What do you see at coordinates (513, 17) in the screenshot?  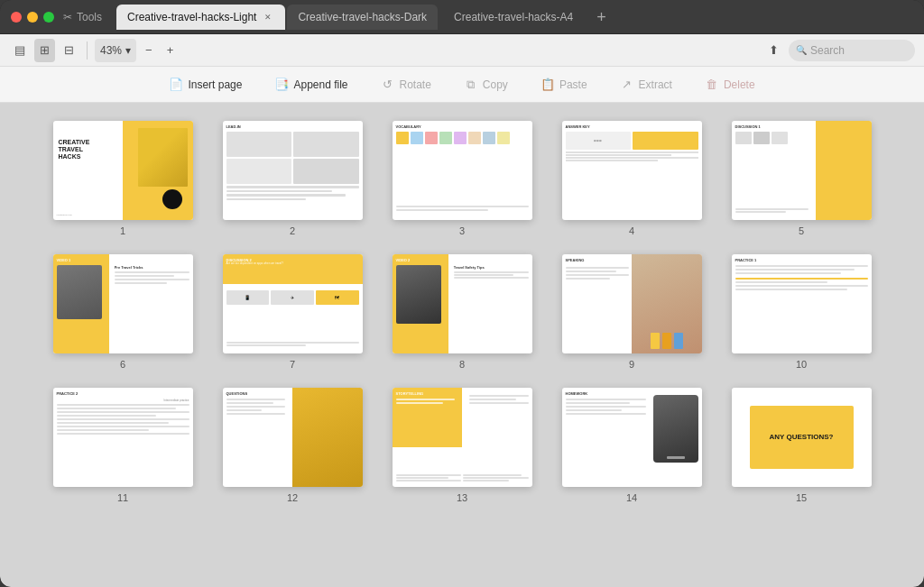 I see `tab-a4-label: Creative-travel-hacks-A4` at bounding box center [513, 17].